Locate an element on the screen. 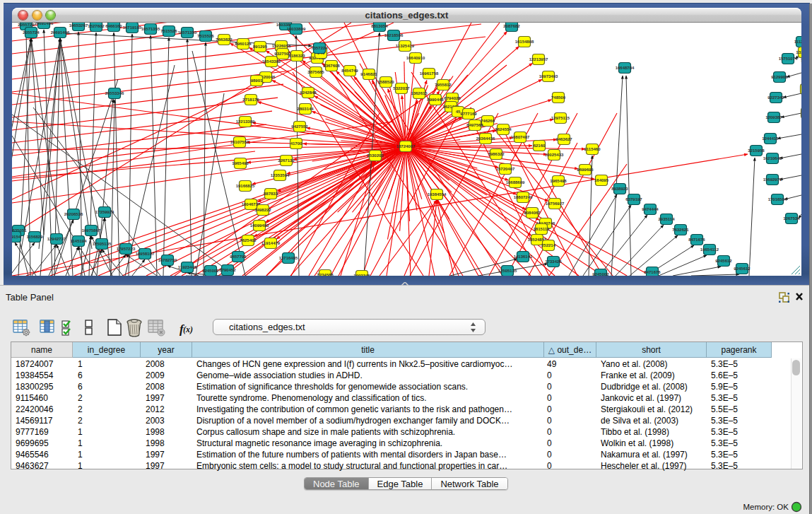 The height and width of the screenshot is (514, 812). svg-text: 8454749 is located at coordinates (350, 71).